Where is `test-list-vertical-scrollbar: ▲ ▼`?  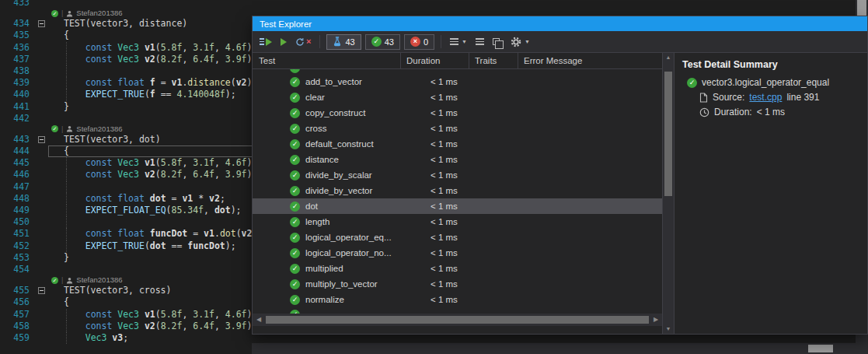 test-list-vertical-scrollbar: ▲ ▼ is located at coordinates (668, 193).